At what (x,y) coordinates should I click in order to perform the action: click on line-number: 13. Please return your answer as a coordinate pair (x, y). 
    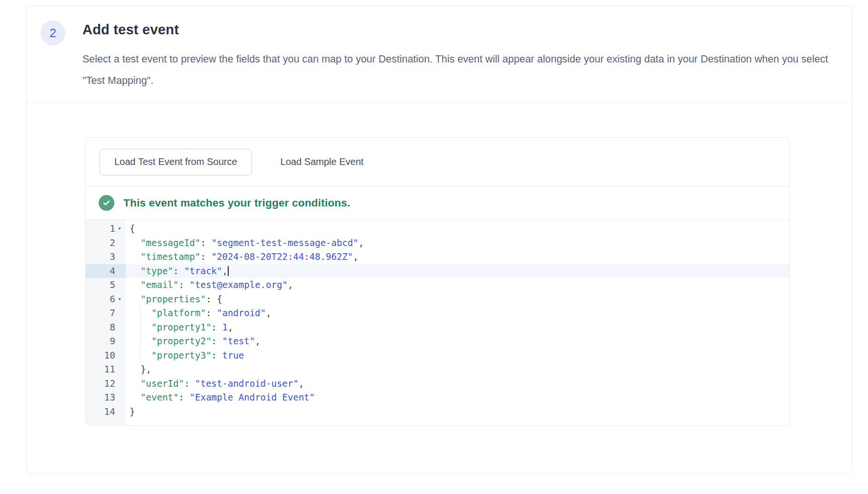
    Looking at the image, I should click on (110, 398).